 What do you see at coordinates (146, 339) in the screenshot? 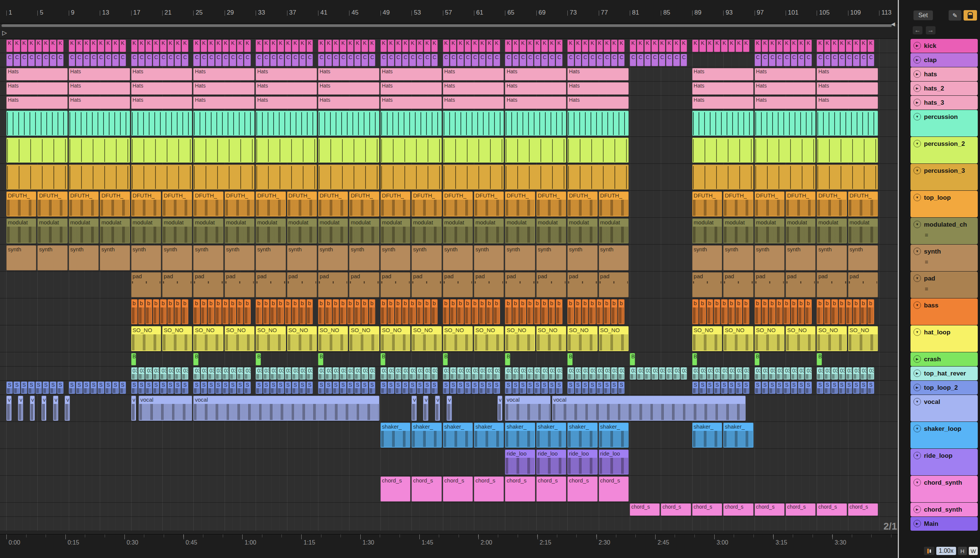
I see `clip-hat_loop: SO_NO` at bounding box center [146, 339].